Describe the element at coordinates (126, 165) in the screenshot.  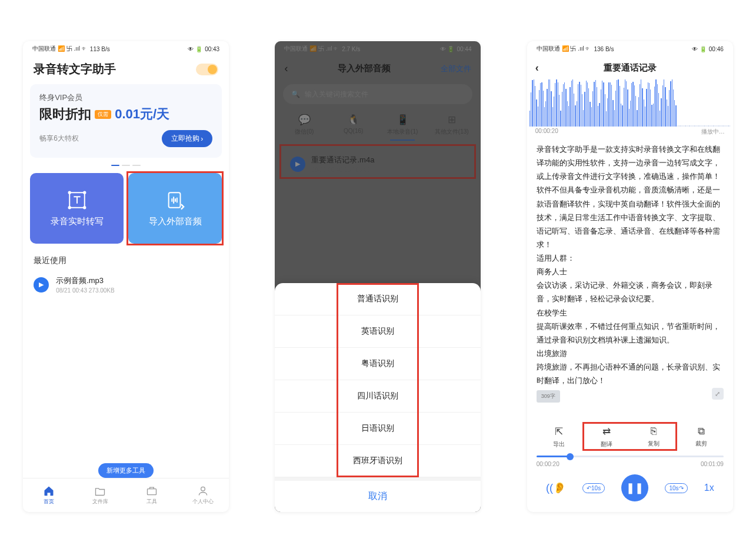
I see `page-indicator` at that location.